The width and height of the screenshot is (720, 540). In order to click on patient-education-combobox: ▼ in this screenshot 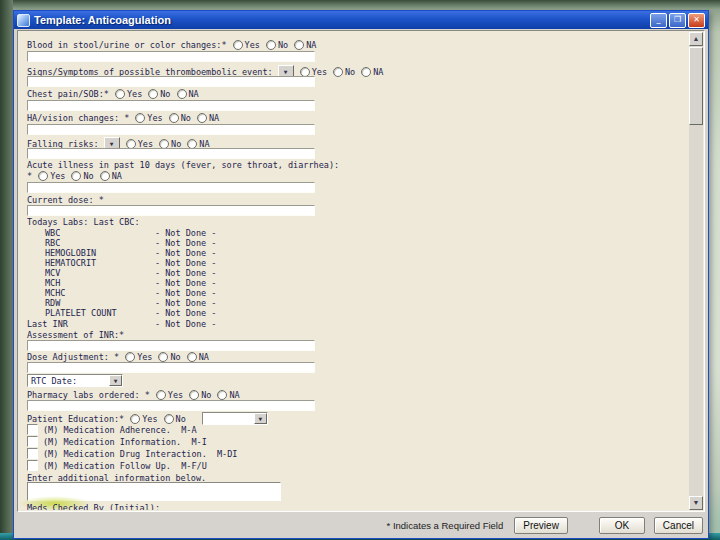, I will do `click(235, 418)`.